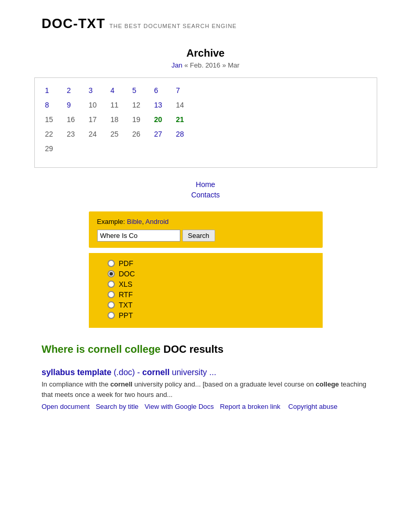  Describe the element at coordinates (165, 134) in the screenshot. I see `cal-day-27: 27` at that location.